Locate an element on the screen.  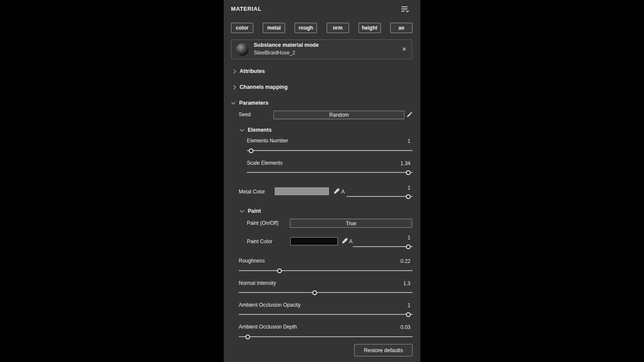
elements-number-value: 1 is located at coordinates (409, 141).